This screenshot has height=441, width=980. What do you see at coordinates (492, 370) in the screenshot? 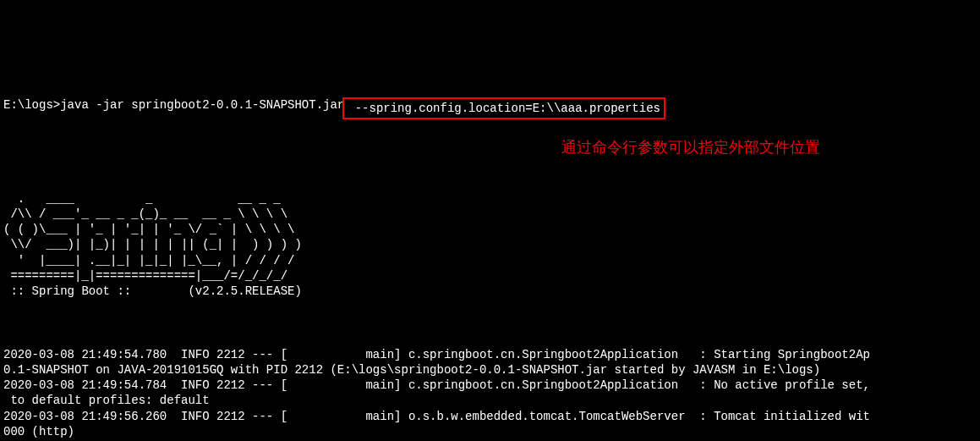
I see `log-line: 0.1-SNAPSHOT on JAVA-20191015GQ with PID…` at bounding box center [492, 370].